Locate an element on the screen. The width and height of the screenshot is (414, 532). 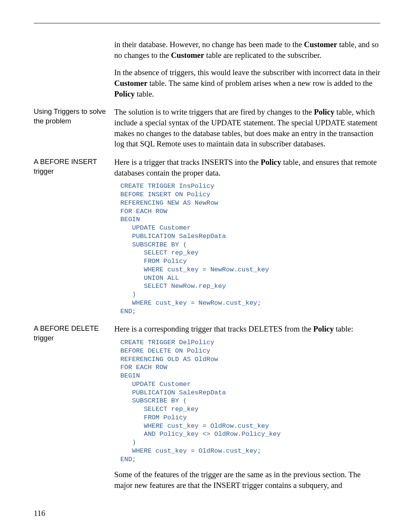
sec3-para-2: Some of the features of the trigger are … is located at coordinates (247, 480).